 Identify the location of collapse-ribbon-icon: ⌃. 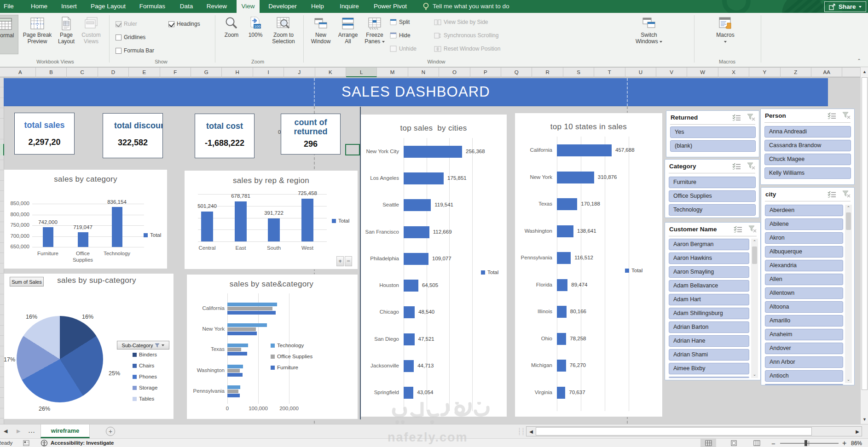
(859, 61).